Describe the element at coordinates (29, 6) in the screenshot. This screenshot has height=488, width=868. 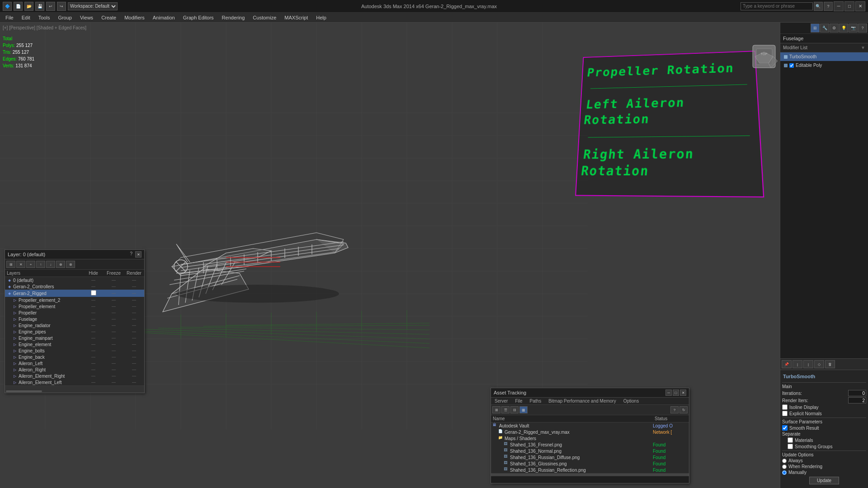
I see `open-btn: 📂` at that location.